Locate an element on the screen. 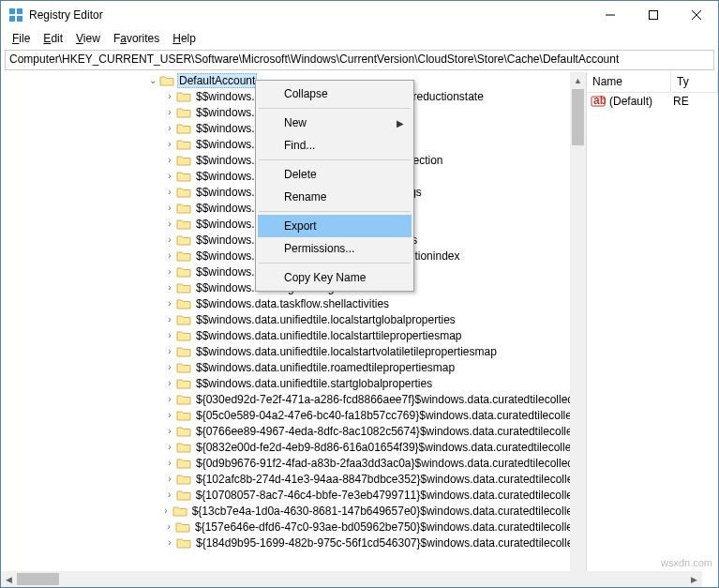 The width and height of the screenshot is (719, 588). tree-item: ›${102afc8b-274d-41e3-94aa-8847bdbce352}… is located at coordinates (293, 478).